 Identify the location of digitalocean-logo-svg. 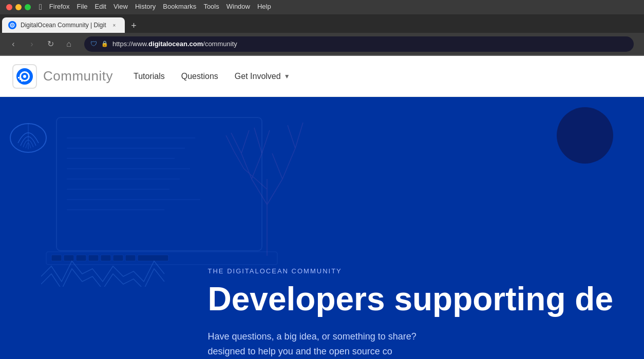
(25, 76).